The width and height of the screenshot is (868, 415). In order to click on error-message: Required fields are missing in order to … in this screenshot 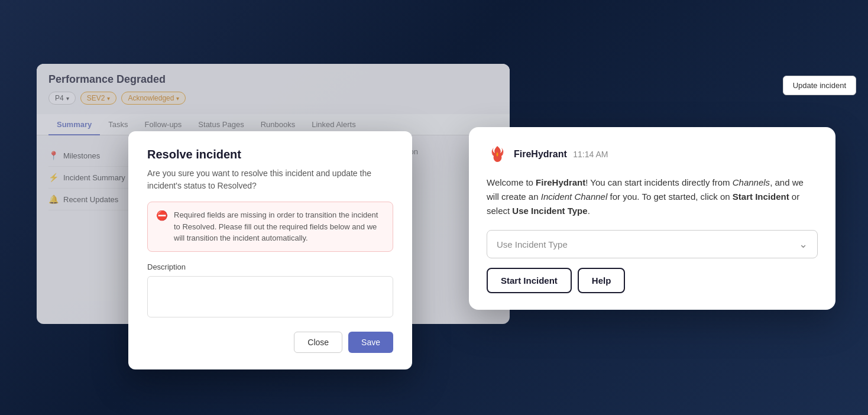, I will do `click(279, 227)`.